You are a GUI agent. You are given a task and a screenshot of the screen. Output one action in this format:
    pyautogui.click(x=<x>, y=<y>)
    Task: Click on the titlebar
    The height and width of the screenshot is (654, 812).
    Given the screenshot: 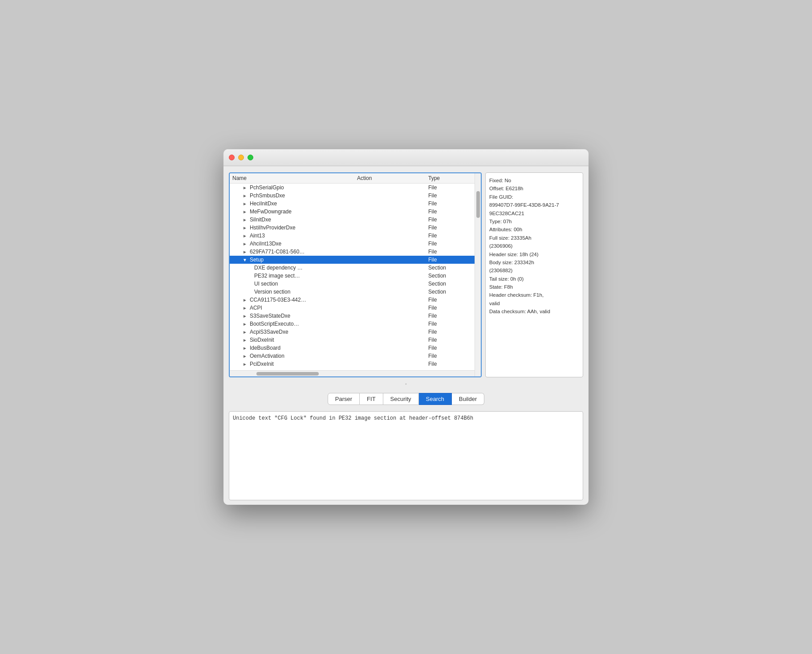 What is the action you would take?
    pyautogui.click(x=406, y=158)
    